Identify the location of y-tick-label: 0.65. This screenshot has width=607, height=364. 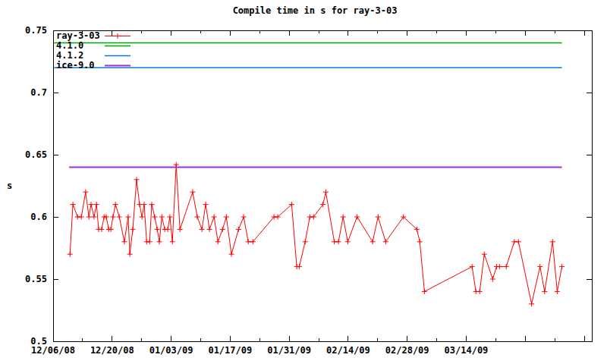
(36, 155).